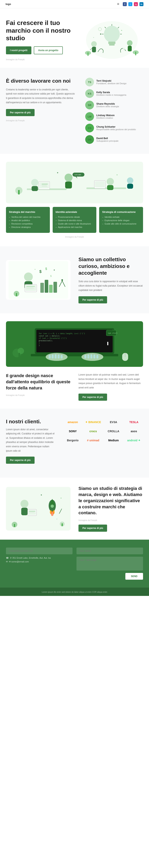 The image size is (149, 868). What do you see at coordinates (109, 551) in the screenshot?
I see `contact-name-input` at bounding box center [109, 551].